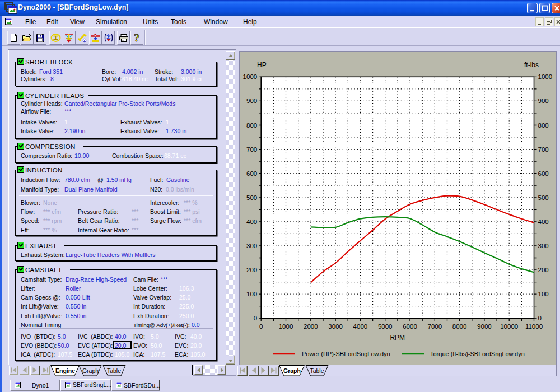  I want to click on svg-text: 11000, so click(534, 326).